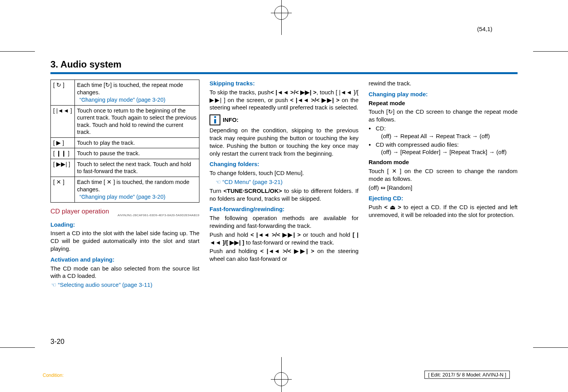  What do you see at coordinates (443, 211) in the screenshot?
I see `ejecting-text: Push < ⏏ > to eject a CD. If the CD is e…` at bounding box center [443, 211].